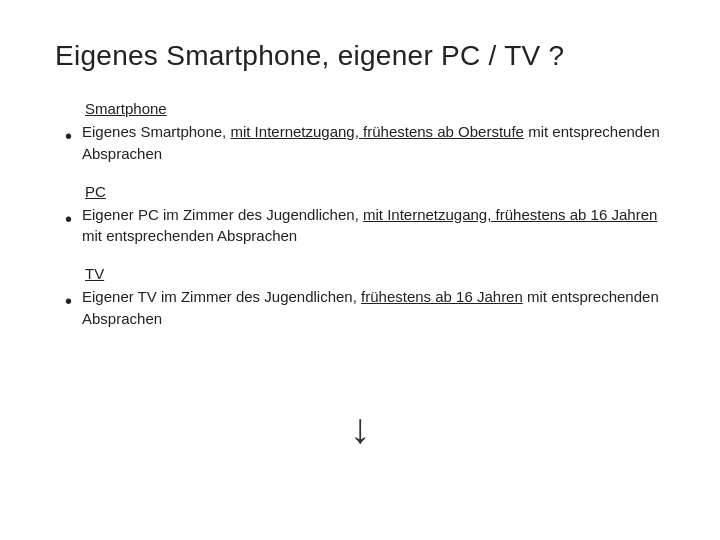  What do you see at coordinates (360, 298) in the screenshot?
I see `section-tv: TV • Eigener TV im Zimmer des Jugendlich…` at bounding box center [360, 298].